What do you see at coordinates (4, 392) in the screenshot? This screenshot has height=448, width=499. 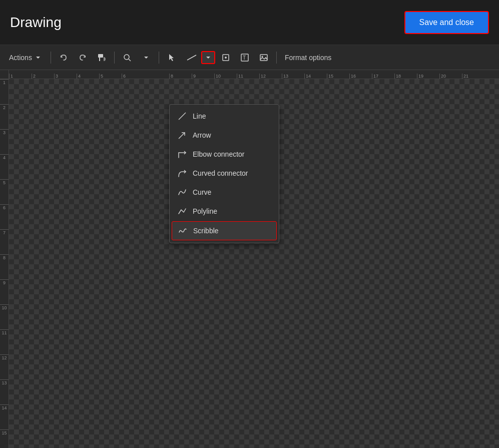 I see `ruler-v-tick: 13` at bounding box center [4, 392].